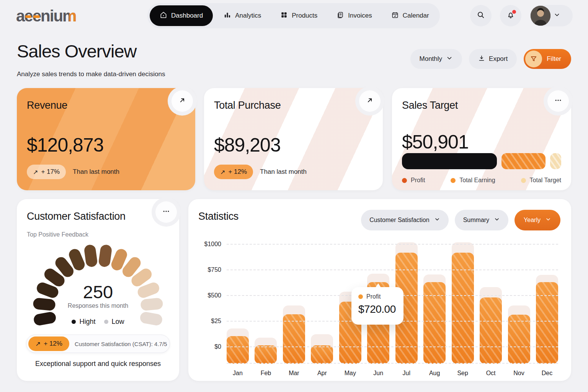 The width and height of the screenshot is (588, 392). What do you see at coordinates (74, 322) in the screenshot?
I see `hight-dot` at bounding box center [74, 322].